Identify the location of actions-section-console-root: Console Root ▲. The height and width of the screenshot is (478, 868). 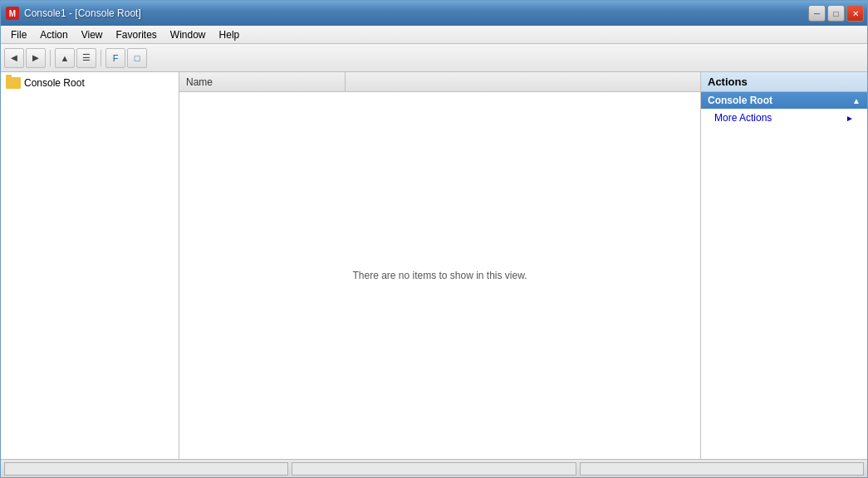
(784, 100).